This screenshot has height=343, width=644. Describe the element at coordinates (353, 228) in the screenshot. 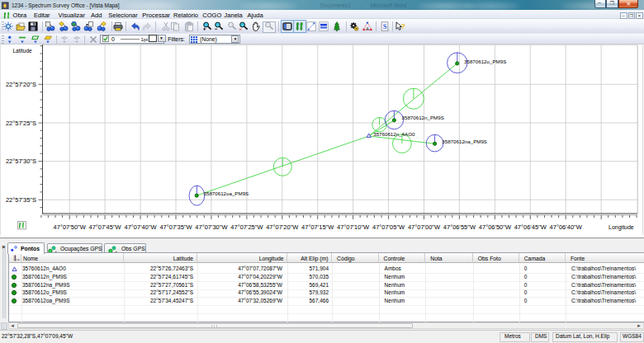

I see `svg-text: 47°07'10"W` at that location.